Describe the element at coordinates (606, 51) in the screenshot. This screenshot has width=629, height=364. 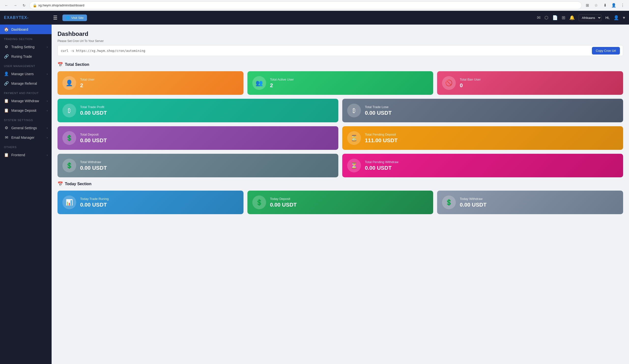
I see `copy-cron-button: Copy Cron Url` at that location.